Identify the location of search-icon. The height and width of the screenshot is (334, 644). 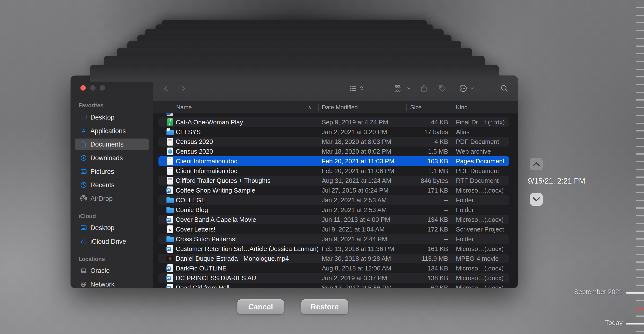
(504, 88).